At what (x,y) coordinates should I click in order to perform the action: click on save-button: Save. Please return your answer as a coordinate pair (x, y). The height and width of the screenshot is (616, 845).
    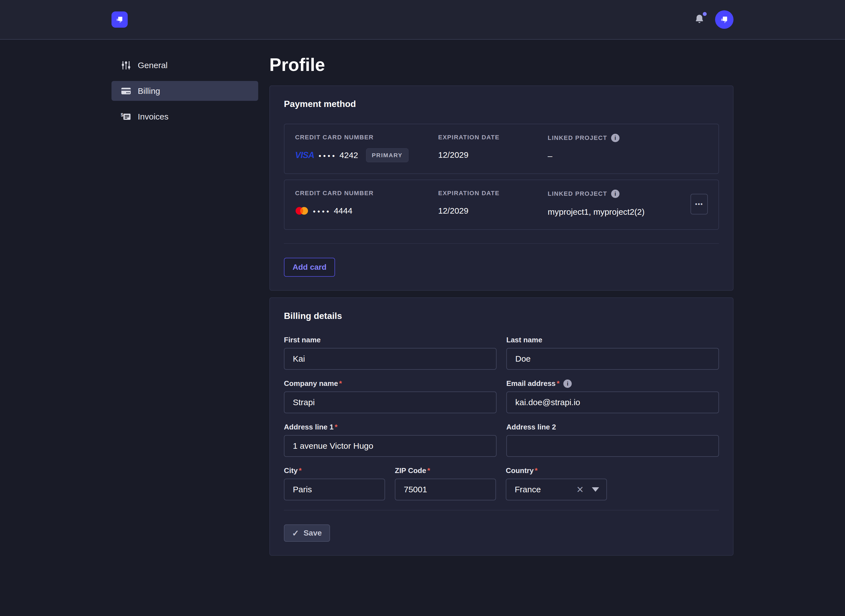
    Looking at the image, I should click on (307, 533).